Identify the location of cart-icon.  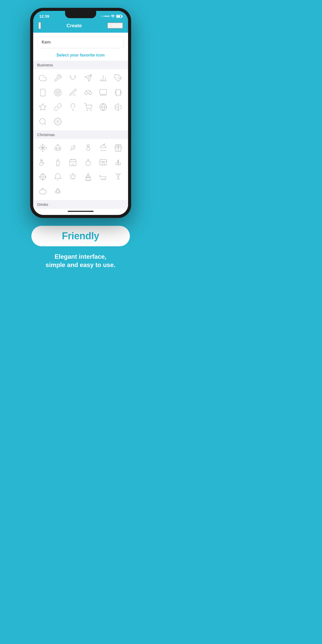
(88, 107).